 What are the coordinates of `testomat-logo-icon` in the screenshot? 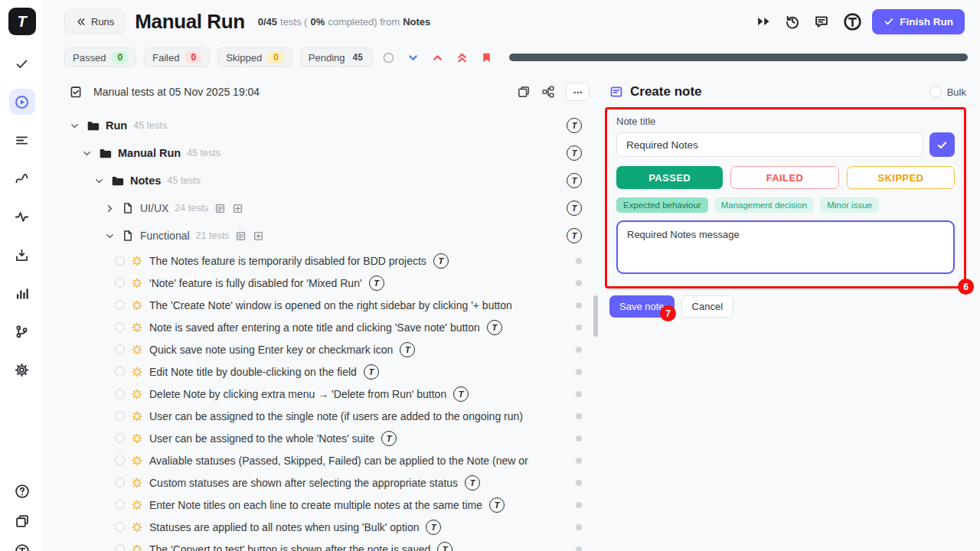 It's located at (853, 21).